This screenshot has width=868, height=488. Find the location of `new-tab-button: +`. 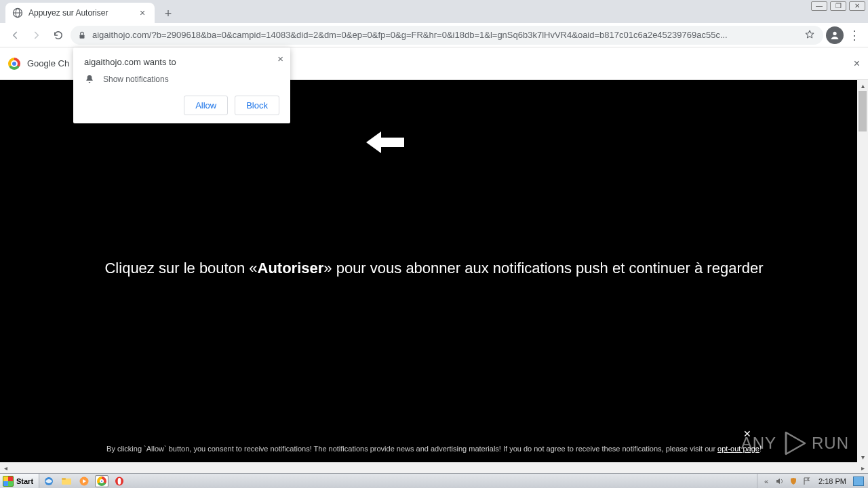

new-tab-button: + is located at coordinates (168, 14).